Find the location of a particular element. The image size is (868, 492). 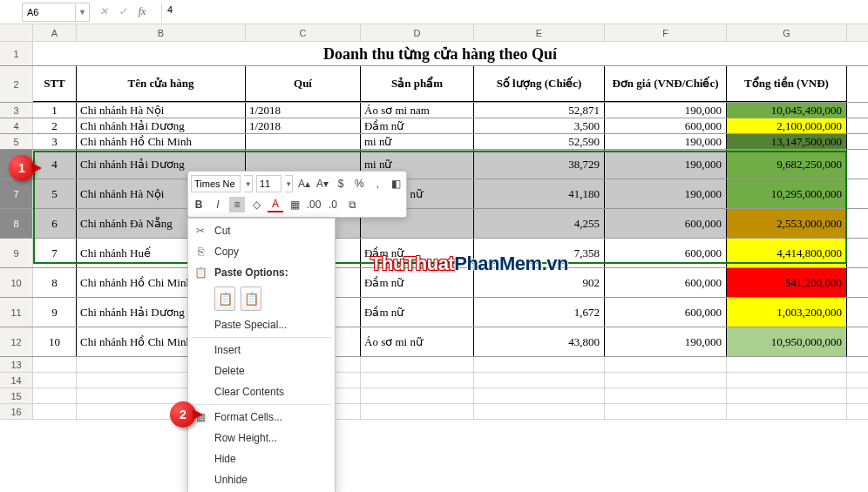

menu-copy: ⎘Copy is located at coordinates (261, 252).